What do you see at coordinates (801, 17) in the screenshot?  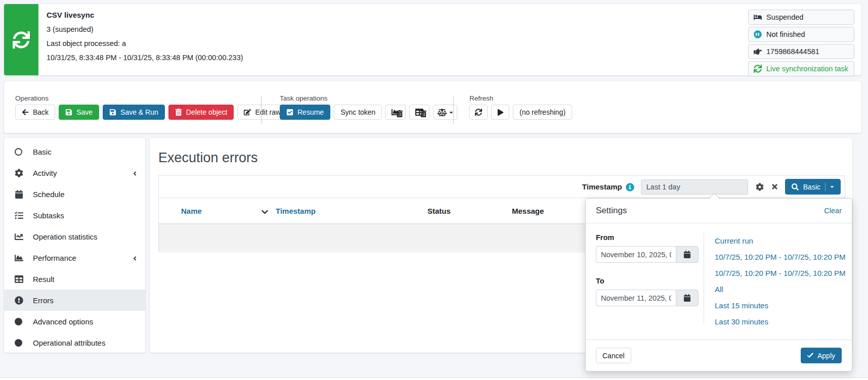 I see `status-badge-suspended: Suspended` at bounding box center [801, 17].